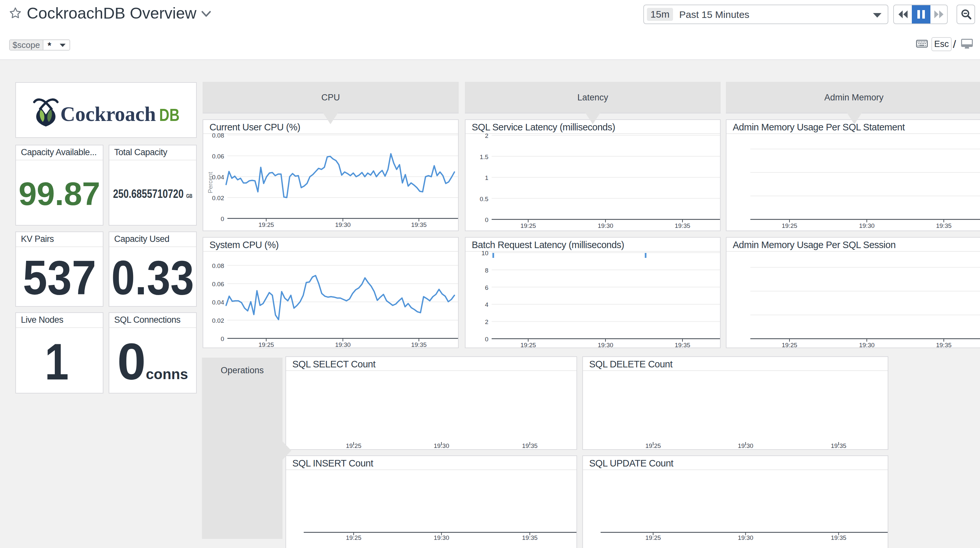  Describe the element at coordinates (487, 270) in the screenshot. I see `svg-text: 8` at that location.